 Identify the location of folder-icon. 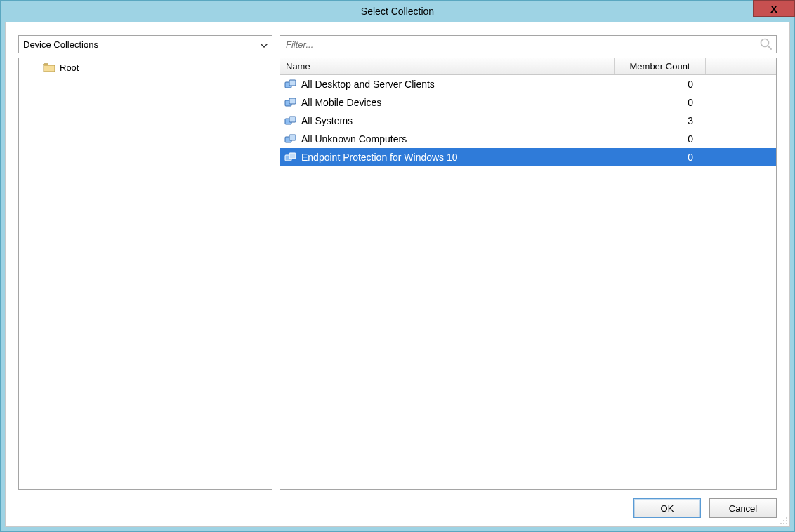
(49, 67).